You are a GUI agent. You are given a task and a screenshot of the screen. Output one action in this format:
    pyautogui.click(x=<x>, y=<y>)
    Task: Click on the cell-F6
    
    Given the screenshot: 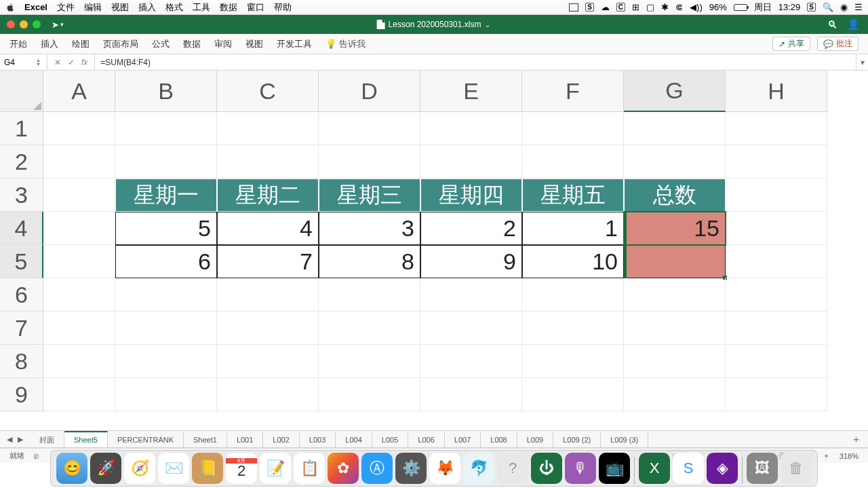 What is the action you would take?
    pyautogui.click(x=573, y=295)
    